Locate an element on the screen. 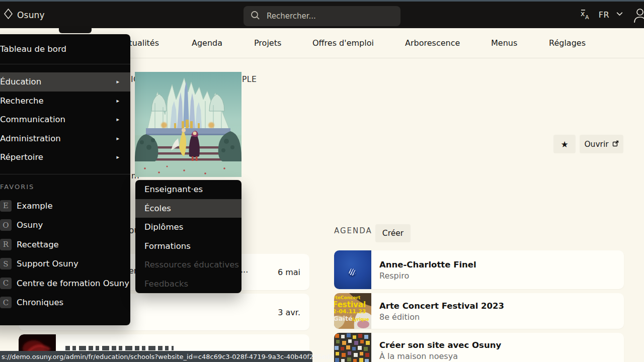  favorite-item-support-osuny: S Support Osuny is located at coordinates (65, 264).